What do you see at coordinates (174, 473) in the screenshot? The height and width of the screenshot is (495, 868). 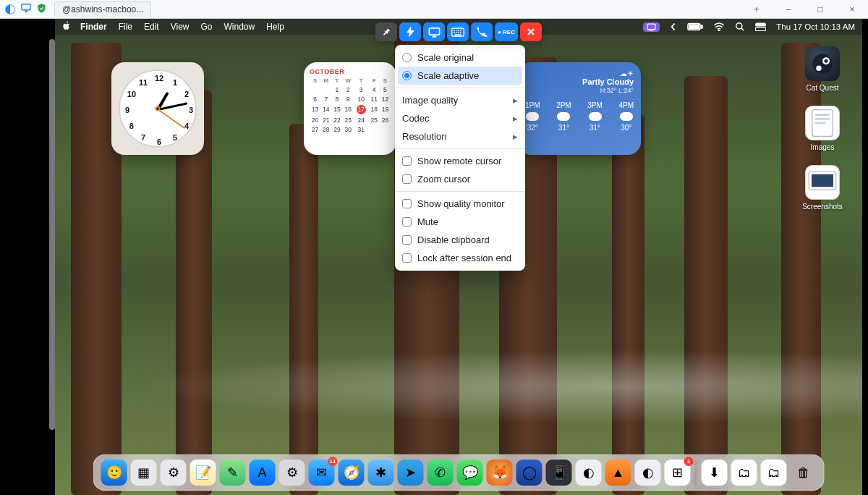 I see `dock-app-settings: ⚙︎` at bounding box center [174, 473].